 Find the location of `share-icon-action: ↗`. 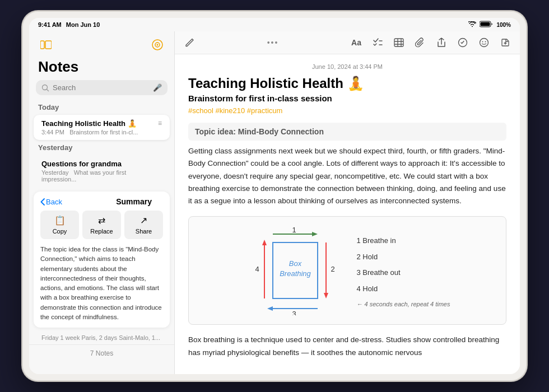

share-icon-action: ↗ is located at coordinates (143, 221).